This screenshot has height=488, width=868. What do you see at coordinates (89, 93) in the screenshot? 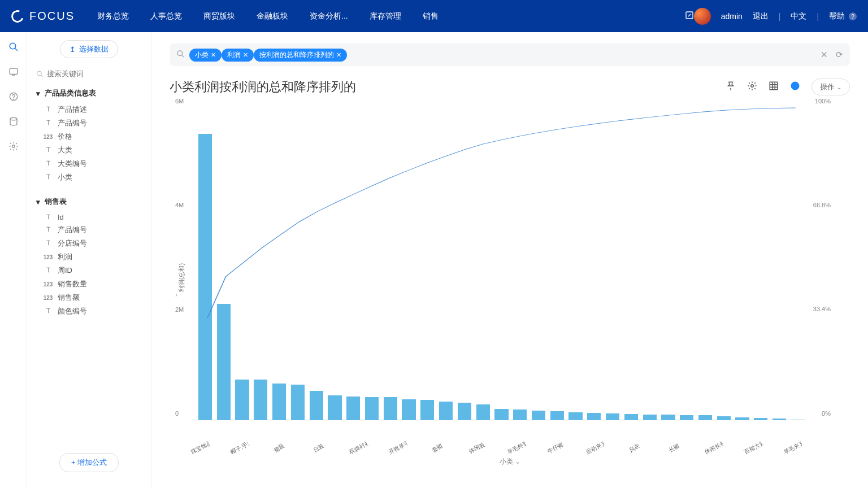
I see `tree-group-header: ▾产品品类信息表` at bounding box center [89, 93].